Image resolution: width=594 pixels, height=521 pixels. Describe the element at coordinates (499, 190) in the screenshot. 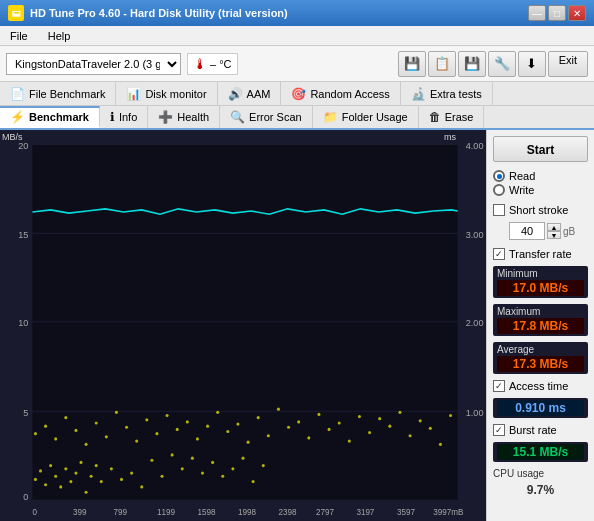

I see `radio-write-dot` at that location.